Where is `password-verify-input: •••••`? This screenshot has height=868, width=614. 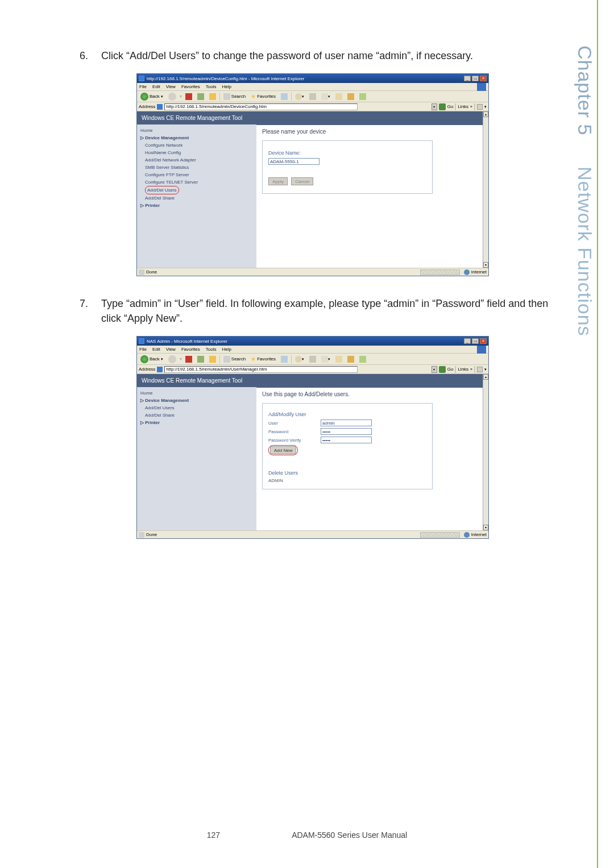
password-verify-input: ••••• is located at coordinates (346, 440).